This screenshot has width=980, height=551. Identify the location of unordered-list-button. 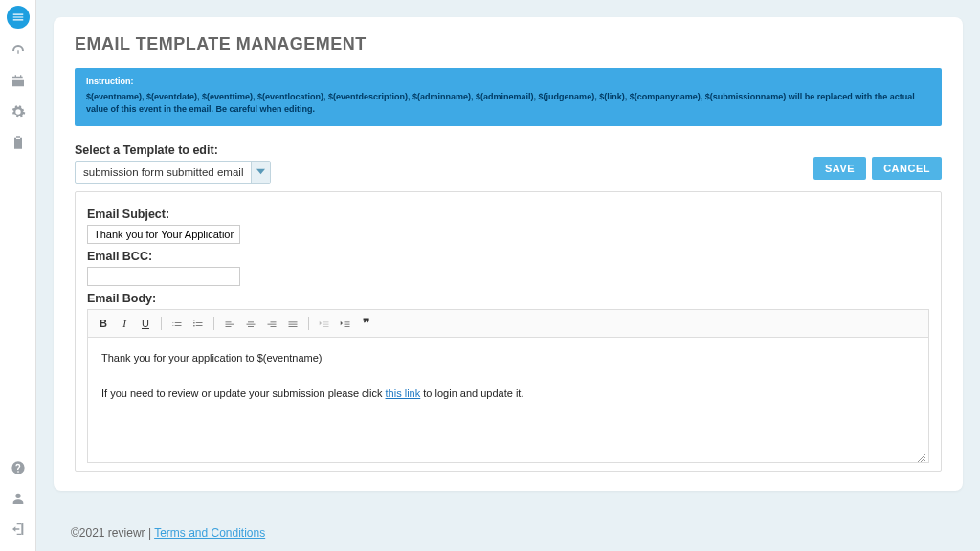
(198, 323).